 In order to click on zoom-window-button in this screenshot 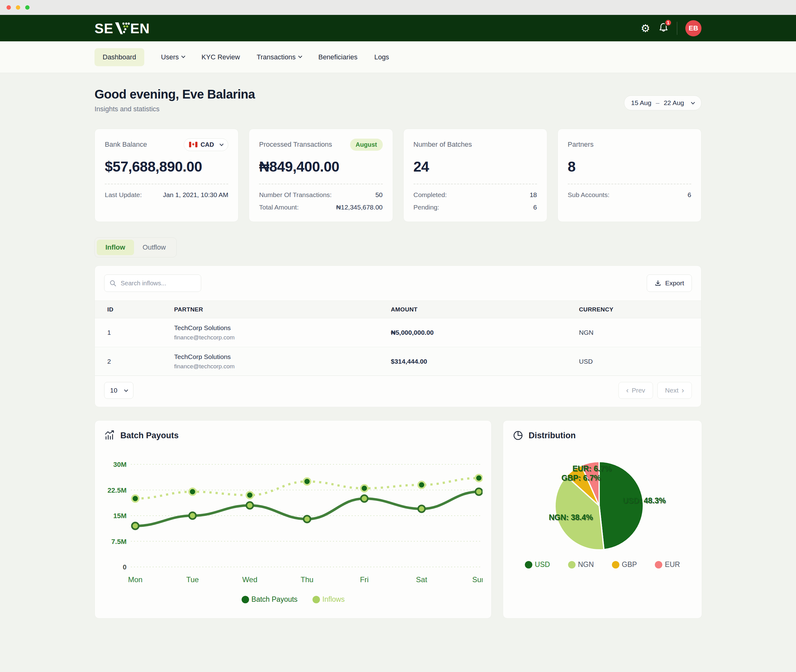, I will do `click(27, 8)`.